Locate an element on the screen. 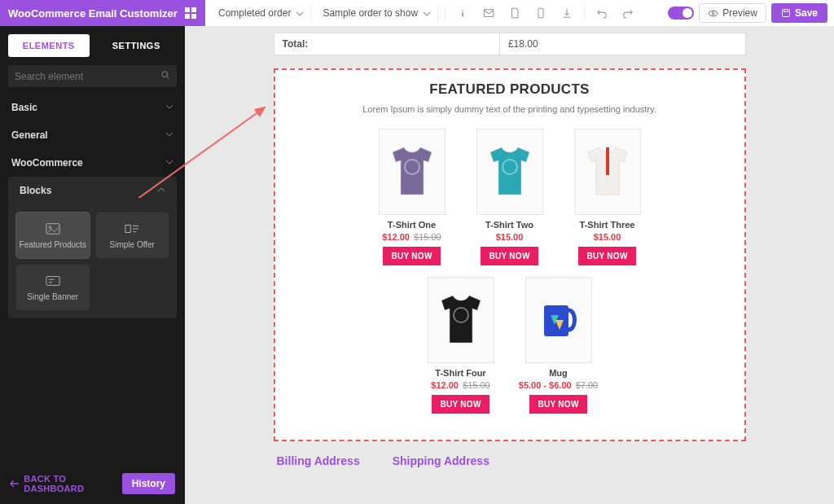 This screenshot has width=834, height=504. billing-address-title: Billing Address is located at coordinates (318, 461).